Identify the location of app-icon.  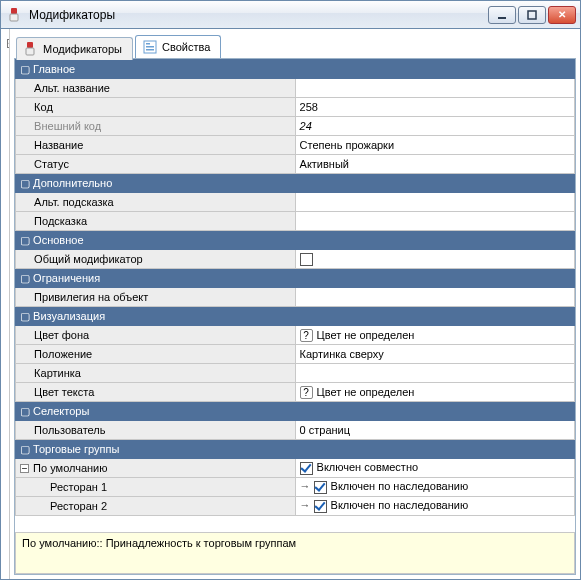
(15, 15).